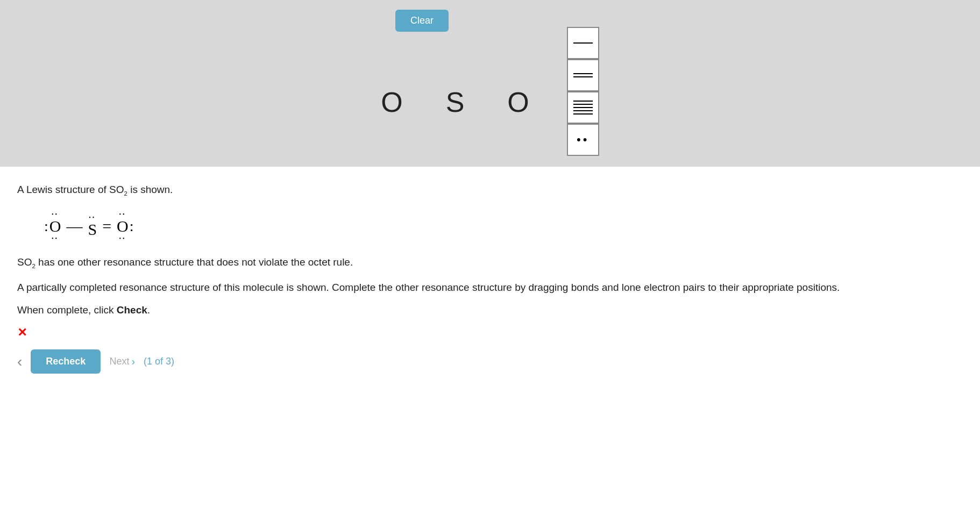  What do you see at coordinates (55, 214) in the screenshot?
I see `O-left-top-dots: ••` at bounding box center [55, 214].